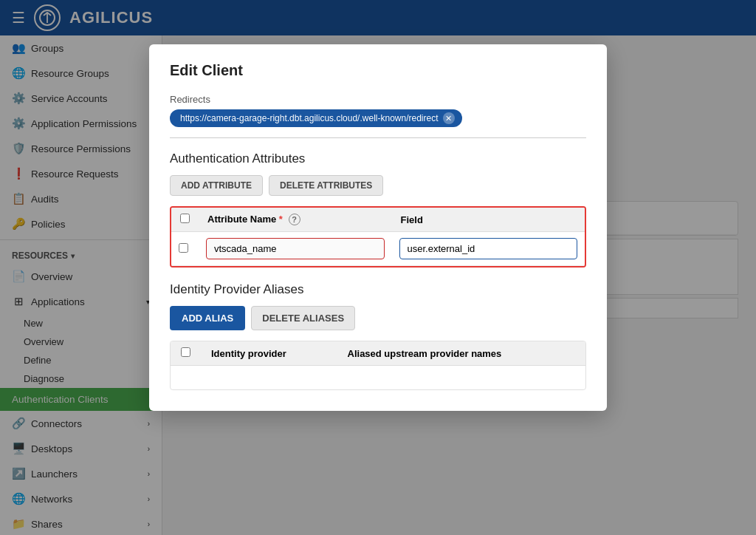 The height and width of the screenshot is (535, 756). I want to click on required-indicator: *, so click(281, 219).